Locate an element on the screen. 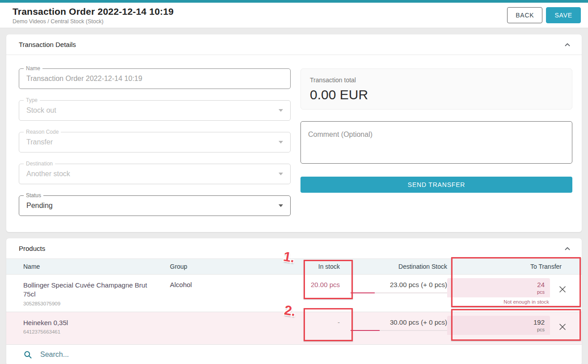 Image resolution: width=588 pixels, height=364 pixels. product-barcode: 6412375663461 is located at coordinates (97, 332).